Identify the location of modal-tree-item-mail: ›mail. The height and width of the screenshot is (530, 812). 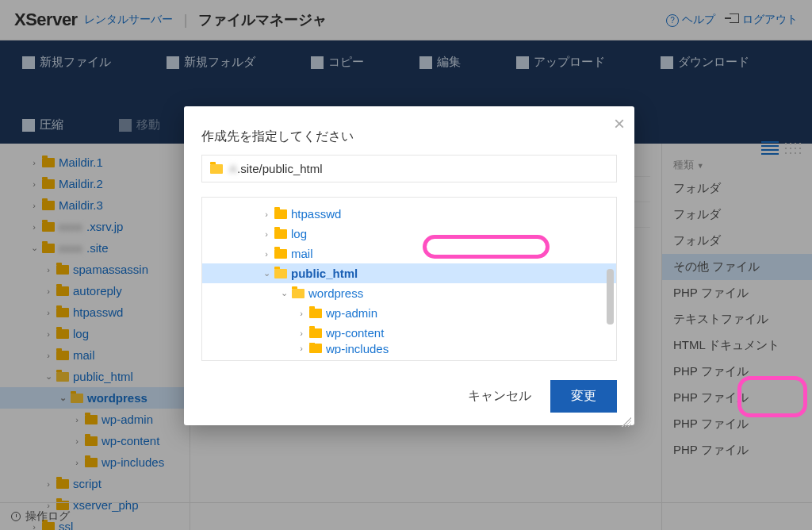
(409, 254).